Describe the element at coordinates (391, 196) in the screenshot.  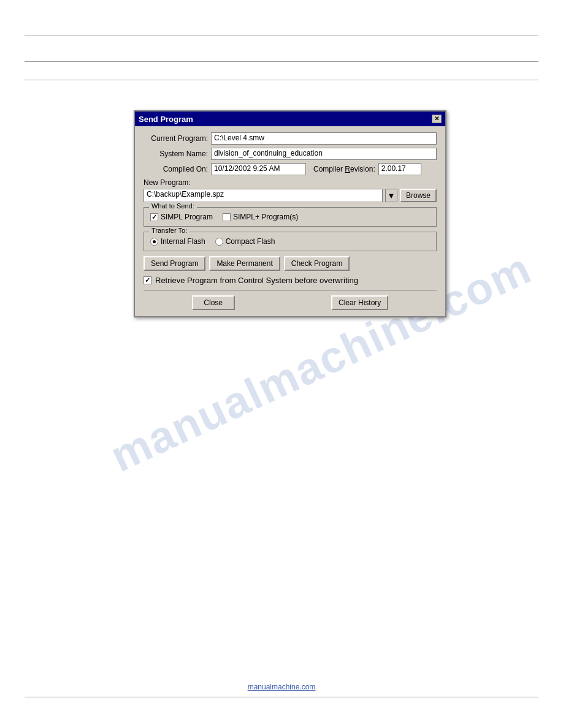
I see `dropdown-arrow-icon: ▼` at that location.